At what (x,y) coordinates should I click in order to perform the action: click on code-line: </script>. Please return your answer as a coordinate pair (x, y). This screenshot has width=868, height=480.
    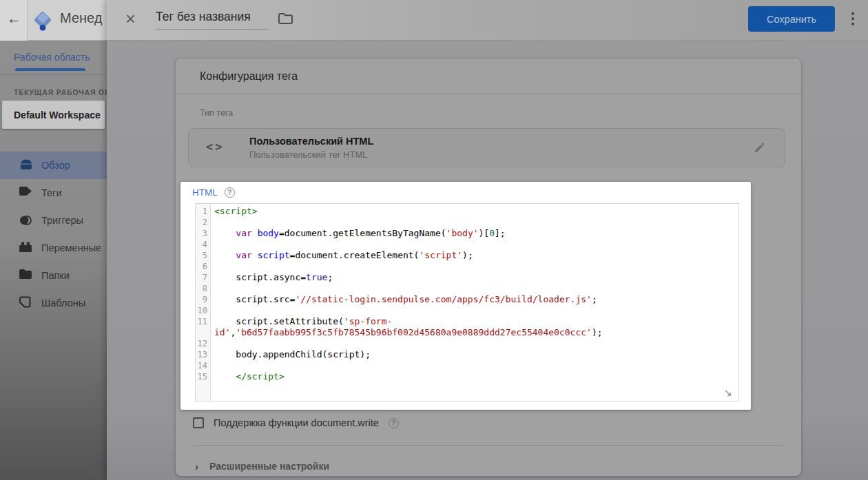
    Looking at the image, I should click on (477, 377).